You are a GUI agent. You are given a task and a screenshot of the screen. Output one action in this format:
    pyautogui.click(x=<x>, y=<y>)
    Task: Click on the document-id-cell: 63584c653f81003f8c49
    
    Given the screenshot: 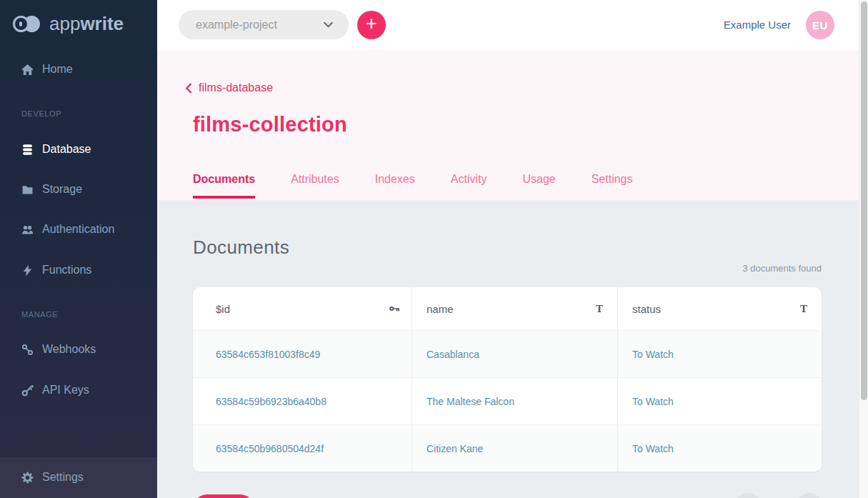 What is the action you would take?
    pyautogui.click(x=302, y=354)
    